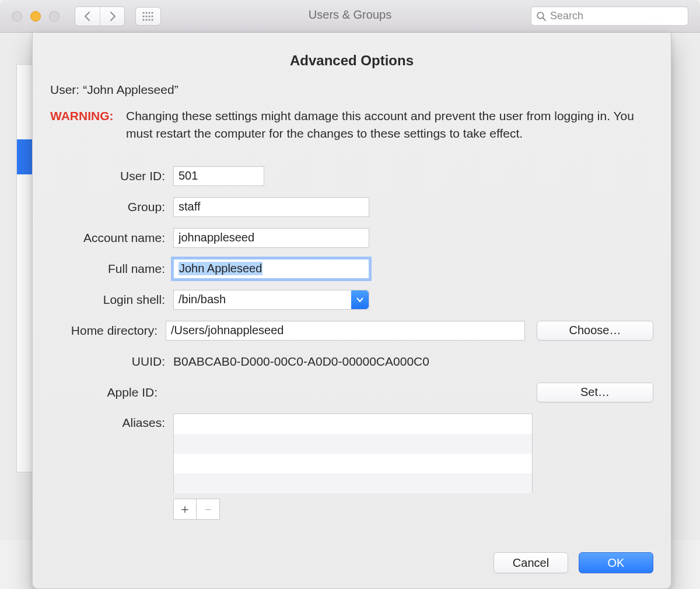 This screenshot has width=700, height=589. I want to click on forward-button, so click(112, 16).